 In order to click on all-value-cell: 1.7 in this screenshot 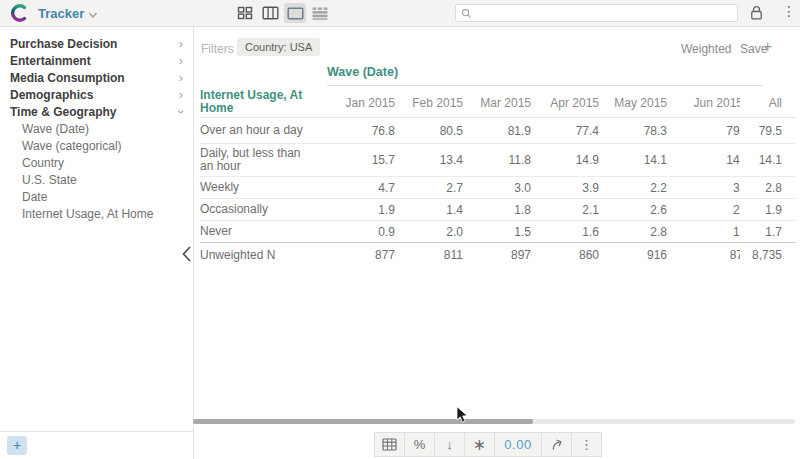, I will do `click(768, 232)`.